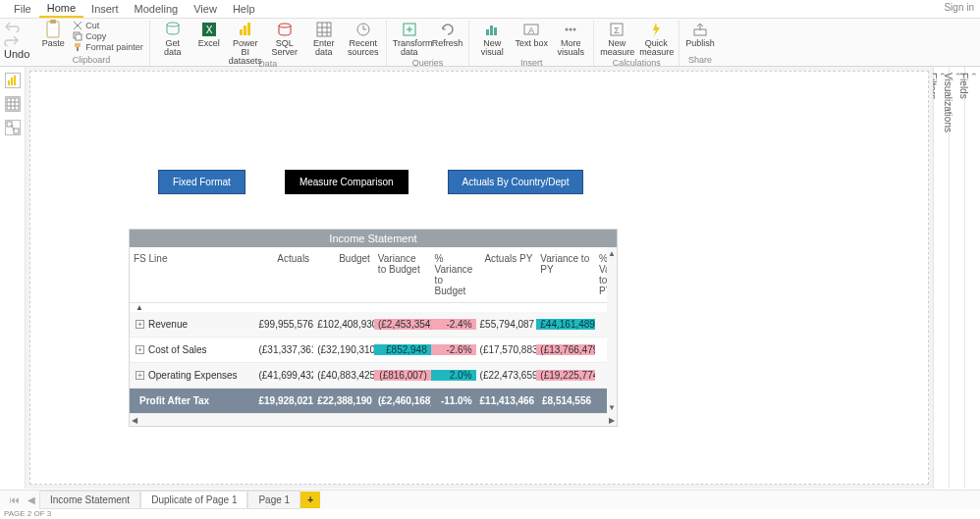 The width and height of the screenshot is (980, 519). Describe the element at coordinates (78, 26) in the screenshot. I see `scissors-icon` at that location.